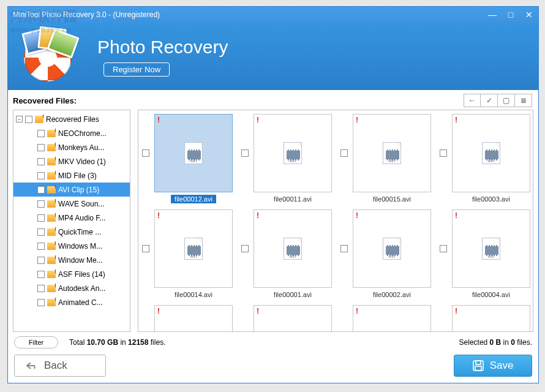 This screenshot has height=392, width=545. I want to click on close-button: ✕, so click(529, 15).